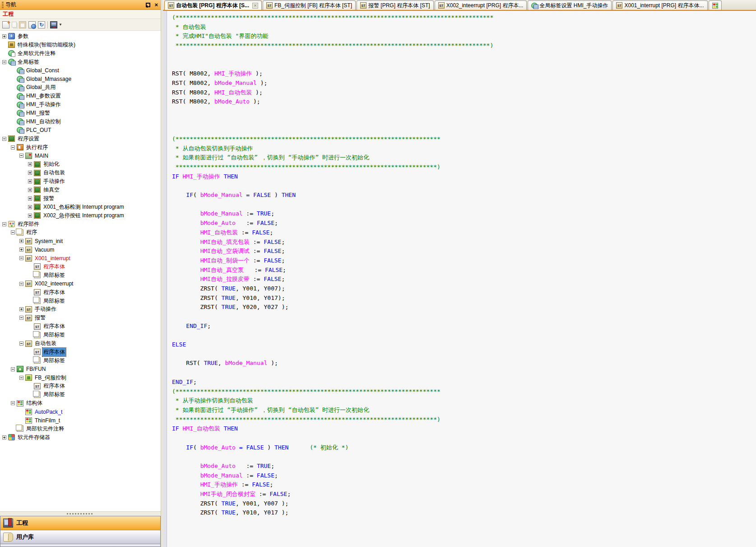 Image resolution: width=756 pixels, height=547 pixels. Describe the element at coordinates (464, 429) in the screenshot. I see `code-line: IF HMI_自动包装 THEN` at that location.